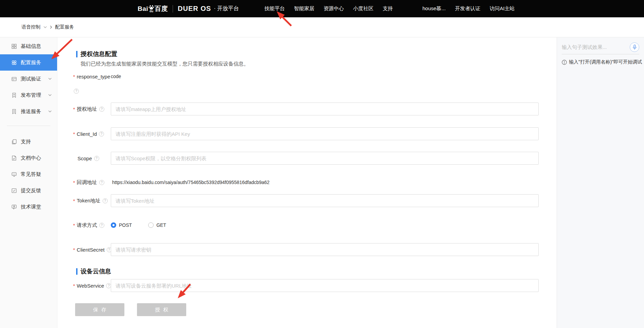 This screenshot has height=328, width=644. What do you see at coordinates (91, 250) in the screenshot?
I see `field-label: ClientSecret` at bounding box center [91, 250].